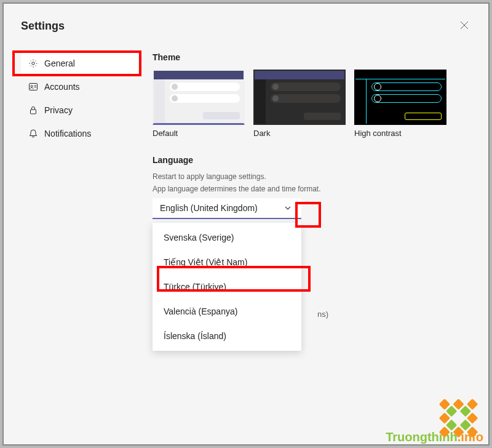 The image size is (492, 448). What do you see at coordinates (464, 26) in the screenshot?
I see `close-icon` at bounding box center [464, 26].